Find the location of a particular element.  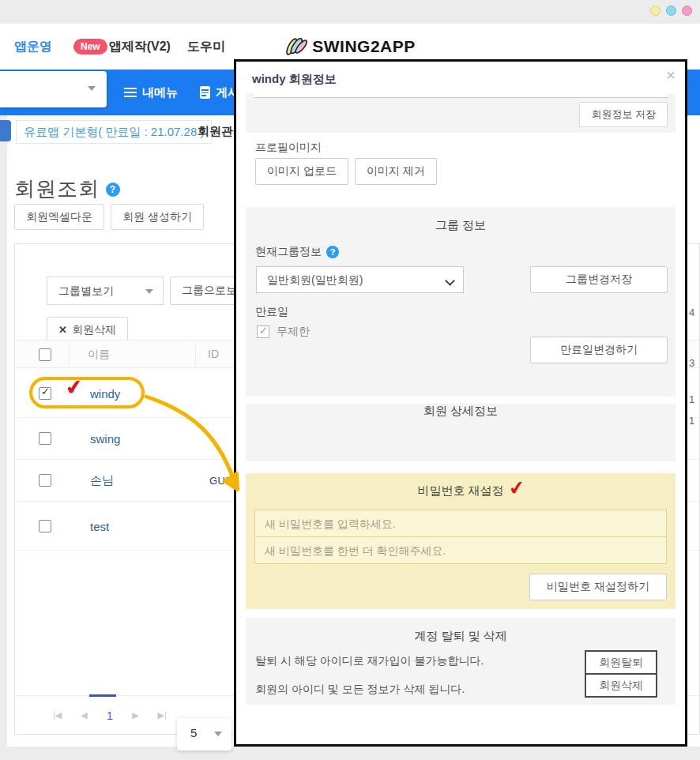

first-page-button: |◀ is located at coordinates (57, 716).